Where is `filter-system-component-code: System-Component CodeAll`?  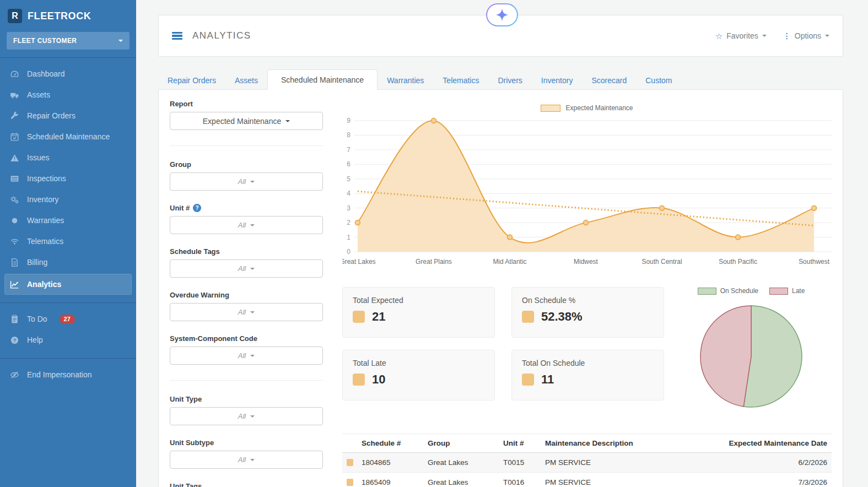
filter-system-component-code: System-Component CodeAll is located at coordinates (246, 349).